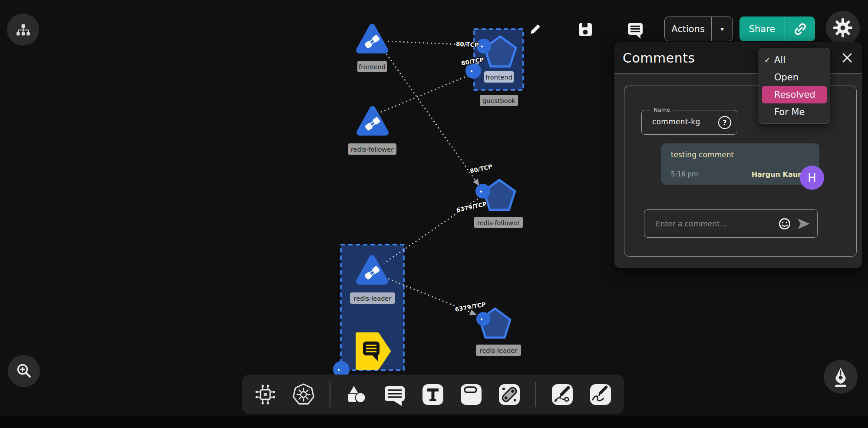 The image size is (868, 428). Describe the element at coordinates (662, 109) in the screenshot. I see `name-field-label: Name` at that location.